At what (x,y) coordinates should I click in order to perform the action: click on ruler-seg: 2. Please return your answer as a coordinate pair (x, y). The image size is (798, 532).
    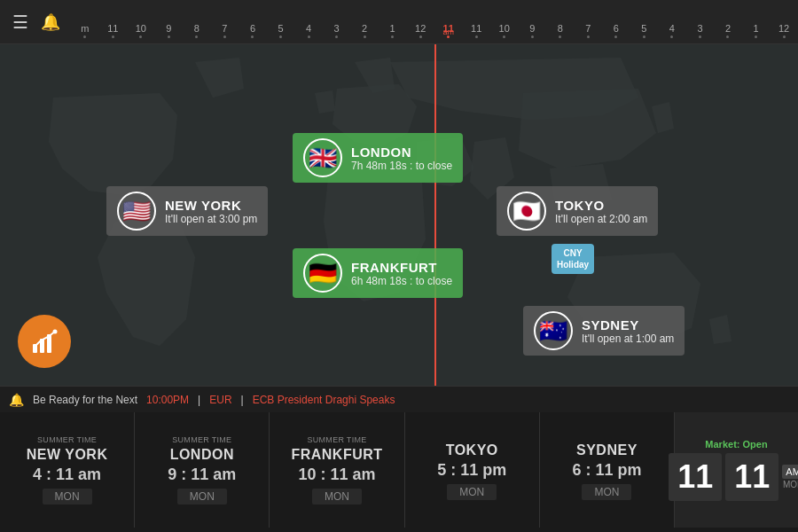
    Looking at the image, I should click on (728, 31).